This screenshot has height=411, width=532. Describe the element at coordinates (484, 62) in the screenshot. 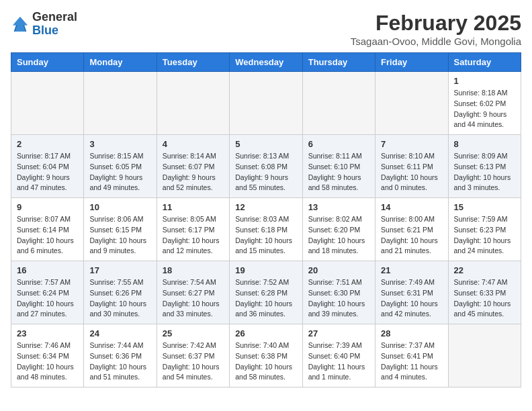

I see `weekday-header-saturday: Saturday` at that location.